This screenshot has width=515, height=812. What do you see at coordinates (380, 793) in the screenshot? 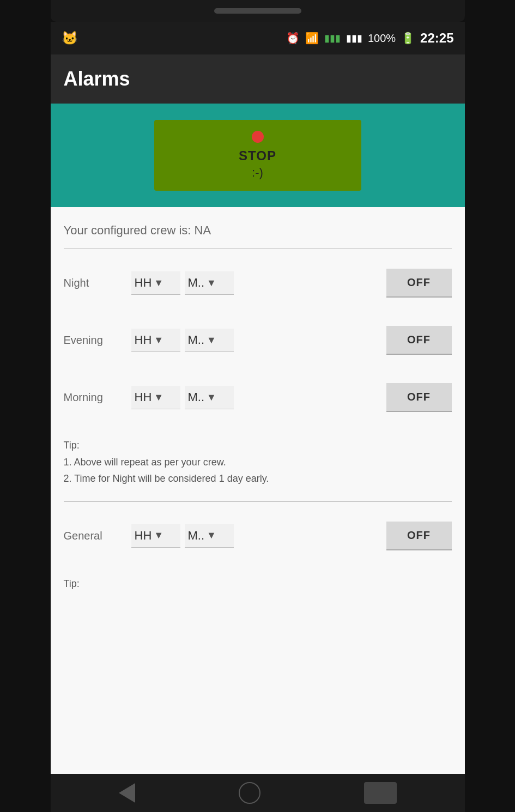
I see `recents-button` at bounding box center [380, 793].